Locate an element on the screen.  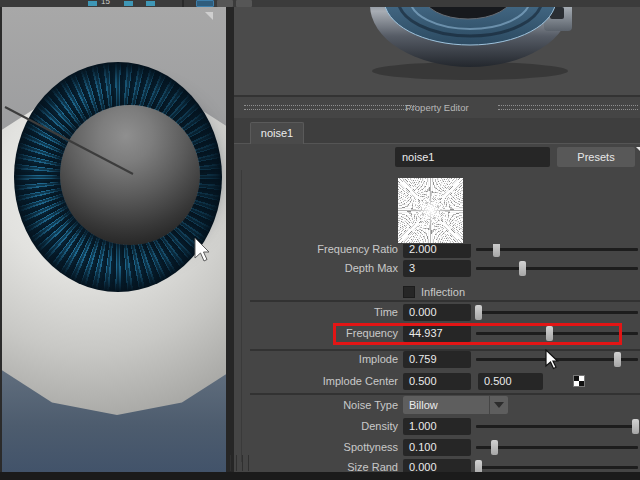
render-view is located at coordinates (437, 52).